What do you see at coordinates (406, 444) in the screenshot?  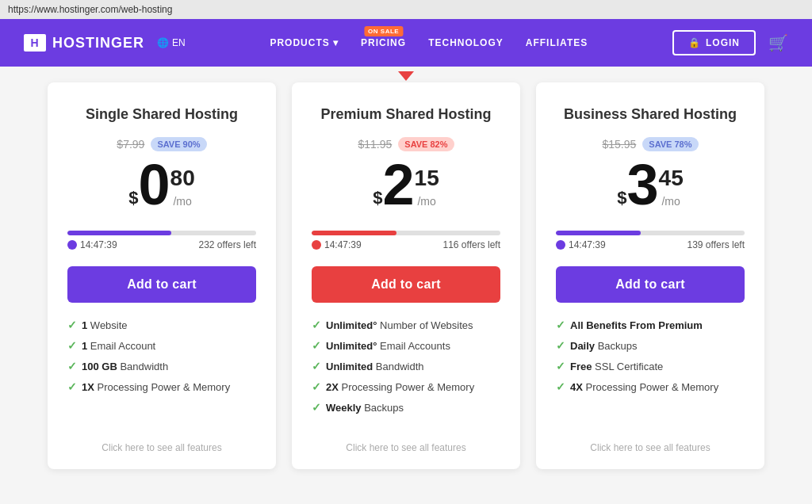 I see `plan-premium-see-all: Click here to see all features` at bounding box center [406, 444].